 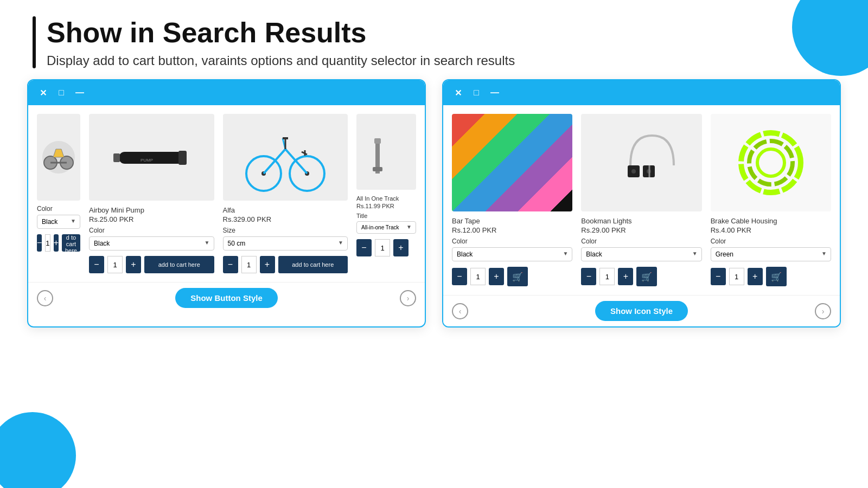 I want to click on allinone-attr-label: Title, so click(x=386, y=216).